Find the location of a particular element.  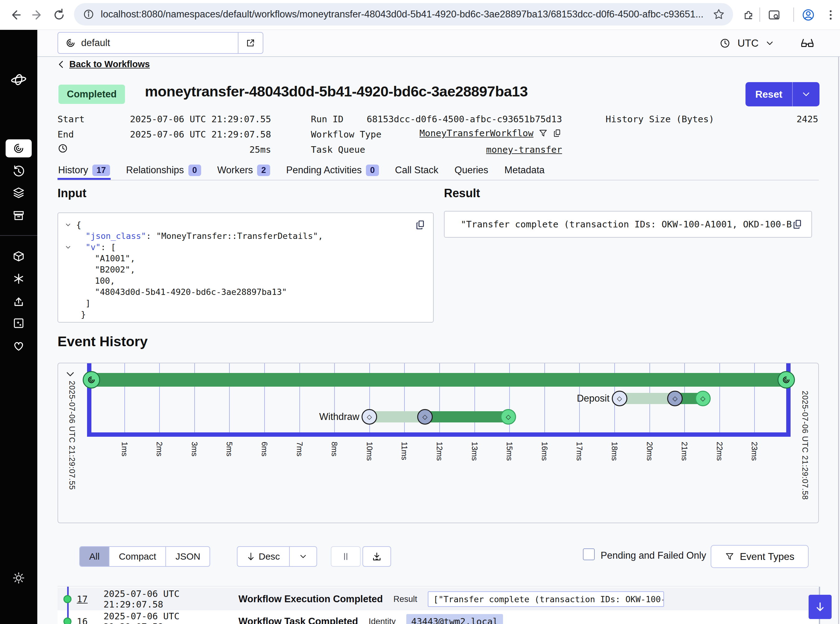

sidebar-item-schedules-icon is located at coordinates (19, 171).